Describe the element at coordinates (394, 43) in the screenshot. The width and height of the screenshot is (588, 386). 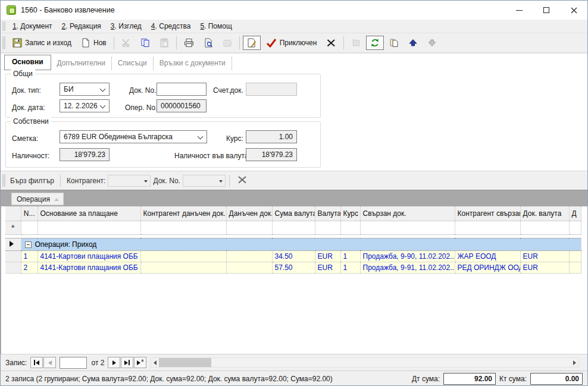
I see `duplicate-button` at that location.